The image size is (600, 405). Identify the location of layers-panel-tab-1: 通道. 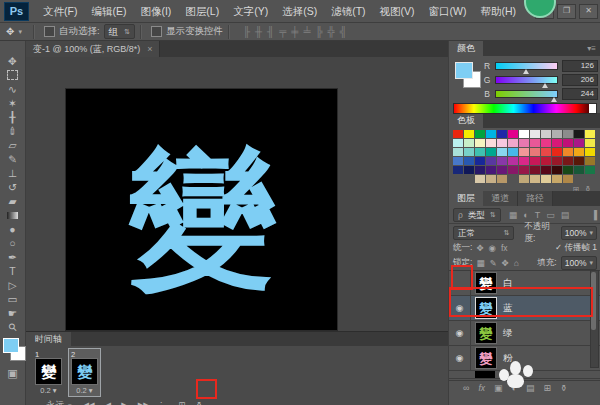
(500, 198).